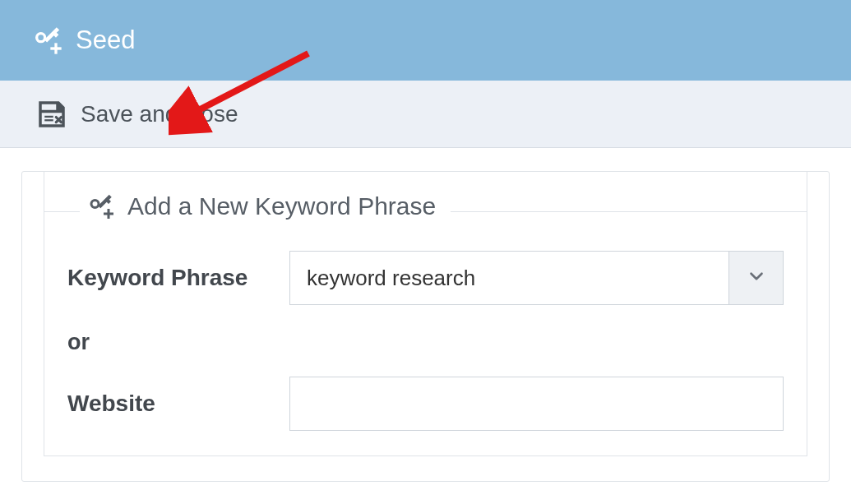 The height and width of the screenshot is (504, 851). What do you see at coordinates (160, 114) in the screenshot?
I see `save-and-close-label: Save and close` at bounding box center [160, 114].